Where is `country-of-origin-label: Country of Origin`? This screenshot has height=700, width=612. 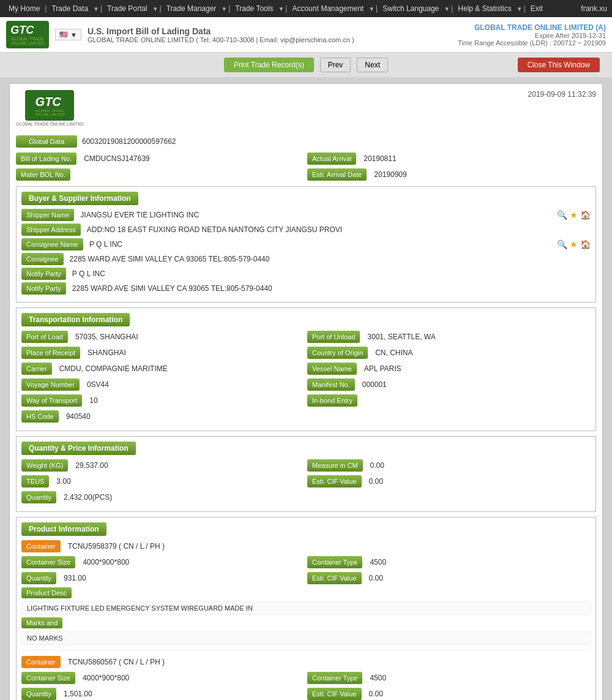 country-of-origin-label: Country of Origin is located at coordinates (338, 353).